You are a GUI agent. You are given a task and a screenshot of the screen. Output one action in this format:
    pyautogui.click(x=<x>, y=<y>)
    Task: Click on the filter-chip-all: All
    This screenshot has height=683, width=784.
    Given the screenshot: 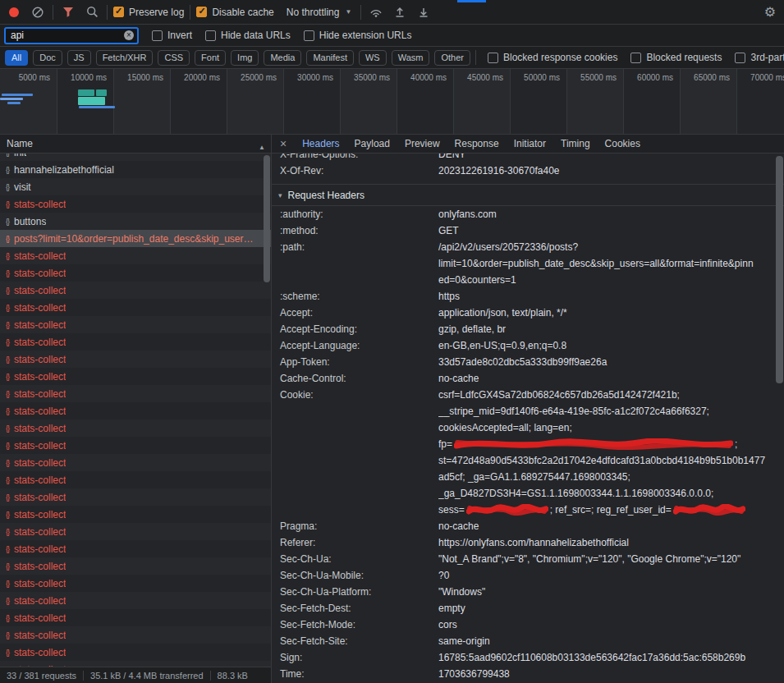 What is the action you would take?
    pyautogui.click(x=16, y=57)
    